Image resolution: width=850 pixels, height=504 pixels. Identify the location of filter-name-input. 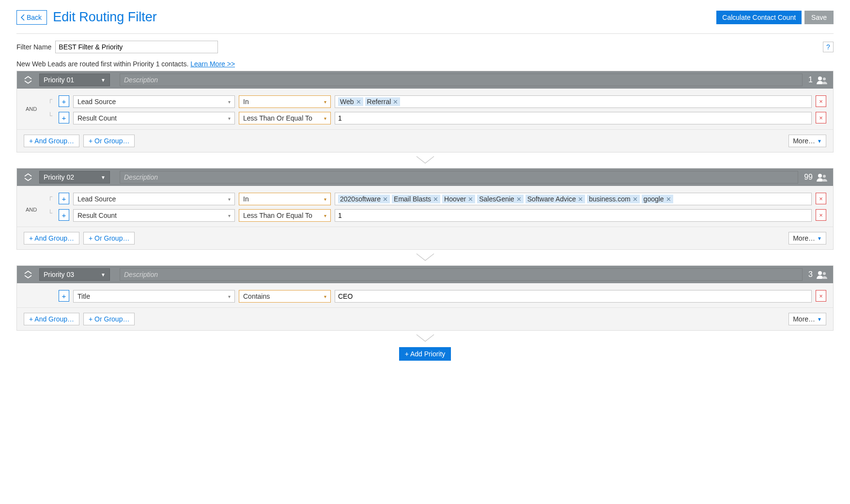
(137, 47).